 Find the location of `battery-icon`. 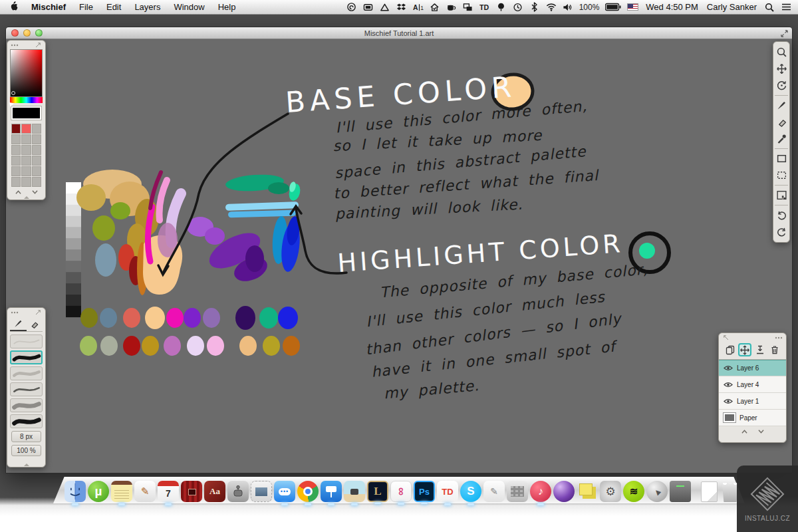

battery-icon is located at coordinates (613, 7).